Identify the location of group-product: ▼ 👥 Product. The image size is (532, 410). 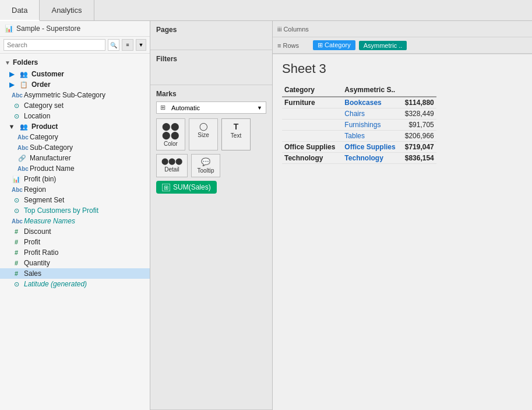
(75, 127).